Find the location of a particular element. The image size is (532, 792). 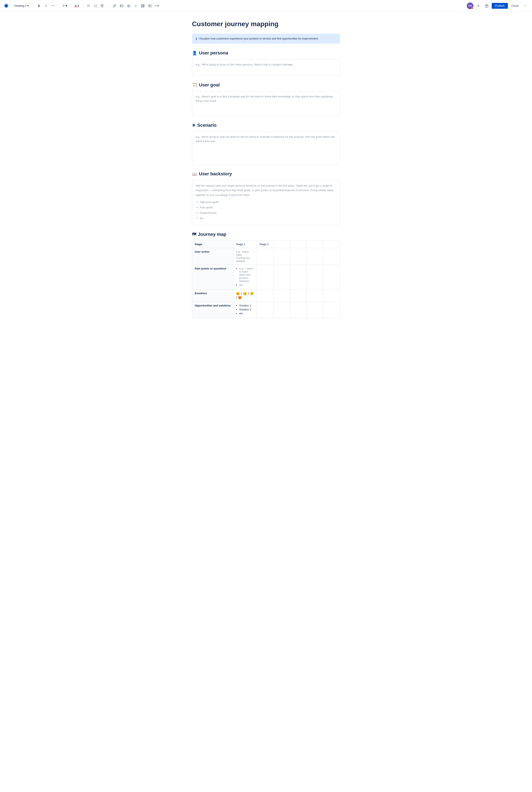

pain-points-stage5 is located at coordinates (315, 277).